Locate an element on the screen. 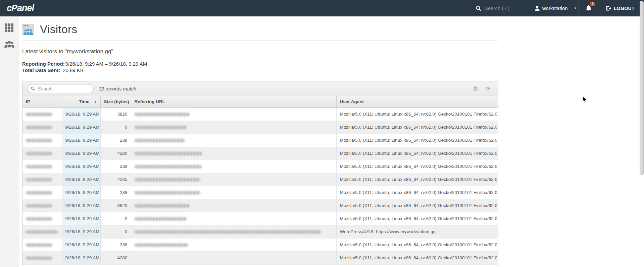 The width and height of the screenshot is (644, 267). table-row: 9/26/18, 9:29 AM 0 WordPress/4.9.8; http… is located at coordinates (260, 232).